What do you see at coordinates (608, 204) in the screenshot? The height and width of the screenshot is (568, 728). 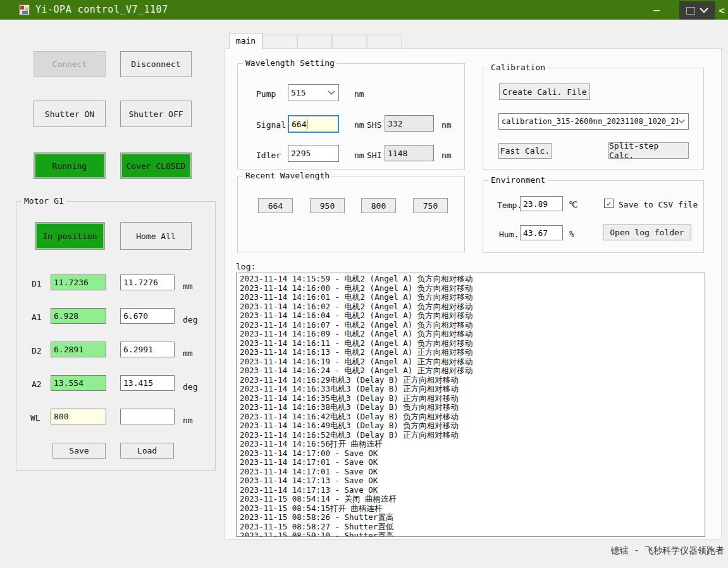 I see `save-csv-checkbox: ✓` at bounding box center [608, 204].